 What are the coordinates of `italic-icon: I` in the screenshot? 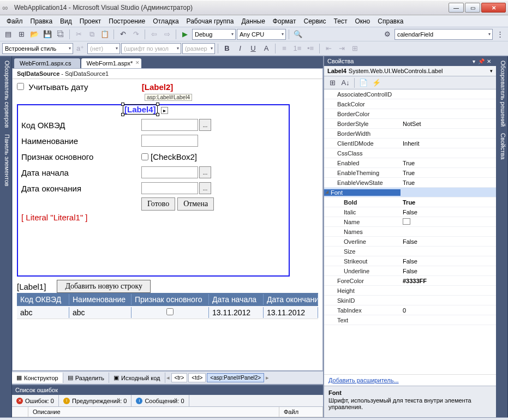 It's located at (240, 49).